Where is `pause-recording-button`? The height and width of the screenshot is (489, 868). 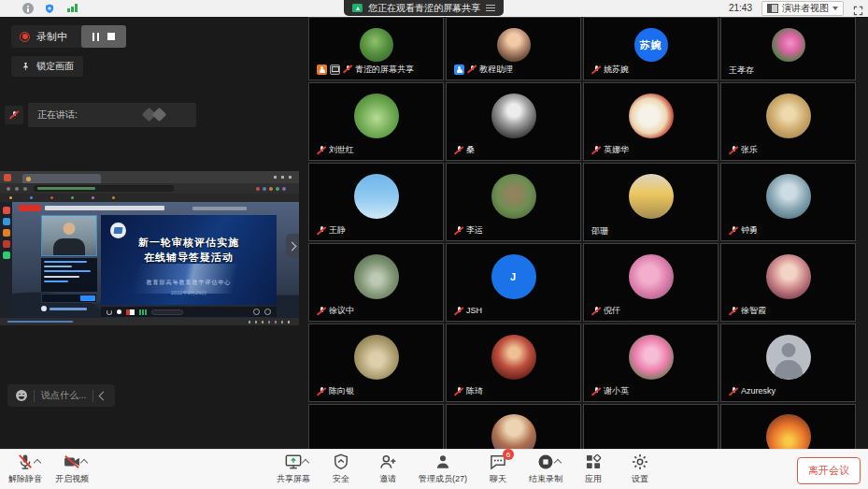 pause-recording-button is located at coordinates (95, 37).